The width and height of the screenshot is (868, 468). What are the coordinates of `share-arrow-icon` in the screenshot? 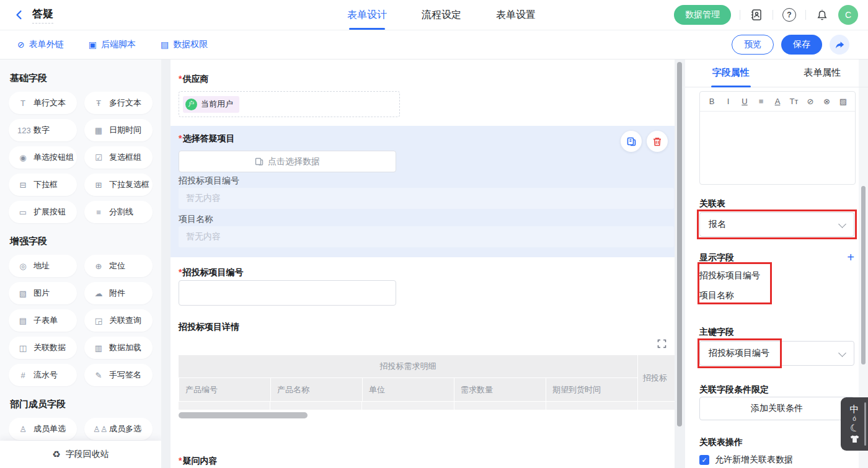 It's located at (839, 45).